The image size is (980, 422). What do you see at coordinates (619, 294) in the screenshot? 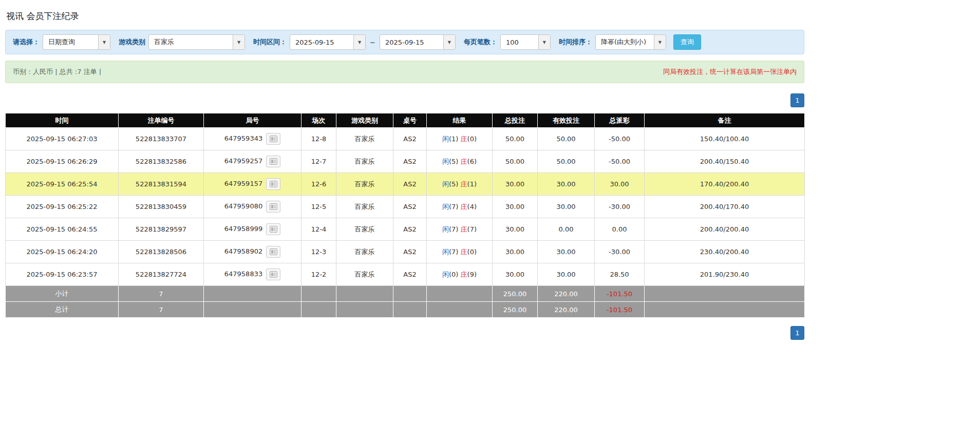
I see `footer-payout: -101.50` at bounding box center [619, 294].